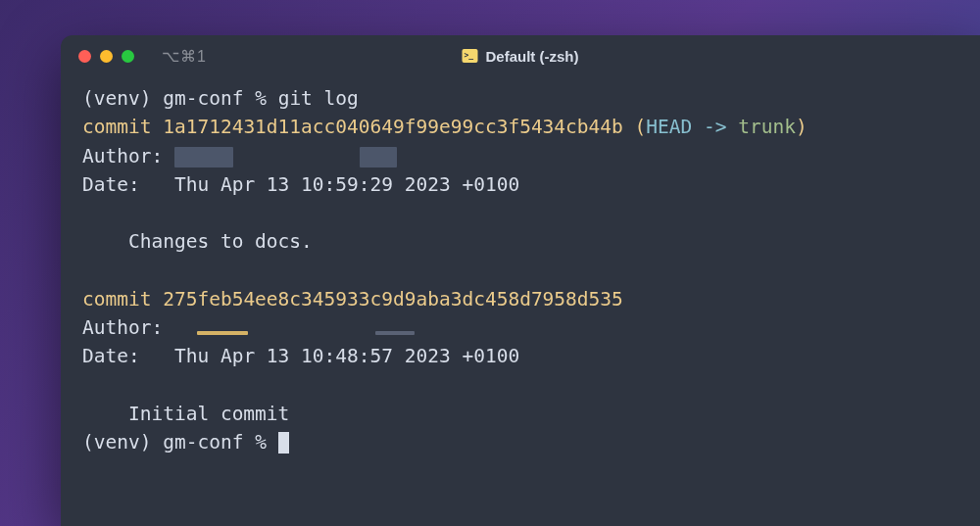 This screenshot has width=980, height=526. What do you see at coordinates (127, 57) in the screenshot?
I see `maximize-button` at bounding box center [127, 57].